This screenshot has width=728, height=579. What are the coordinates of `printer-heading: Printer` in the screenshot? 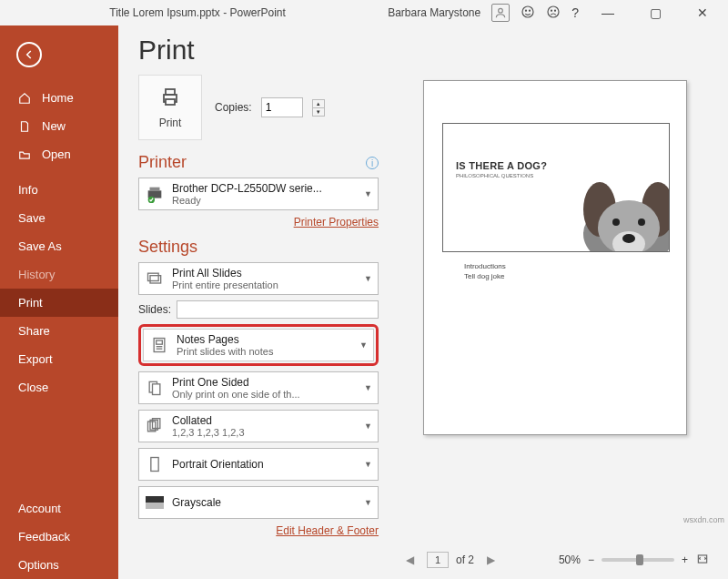 It's located at (258, 162).